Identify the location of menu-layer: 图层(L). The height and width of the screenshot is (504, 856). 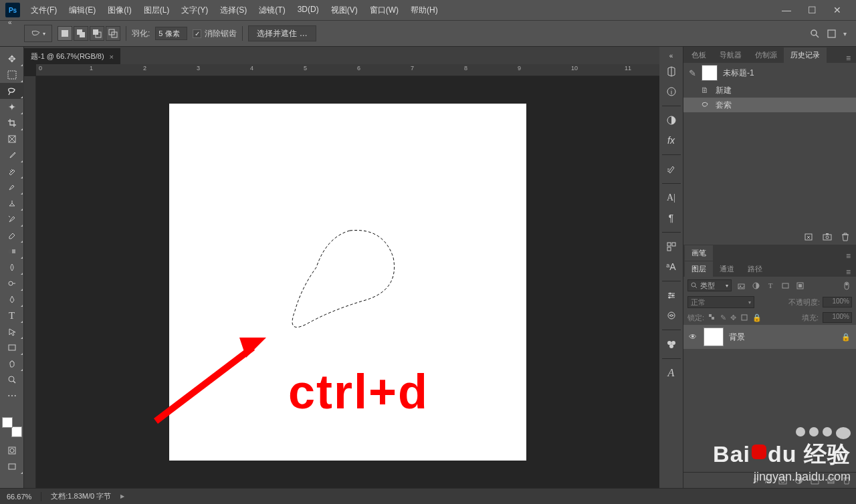
(156, 11).